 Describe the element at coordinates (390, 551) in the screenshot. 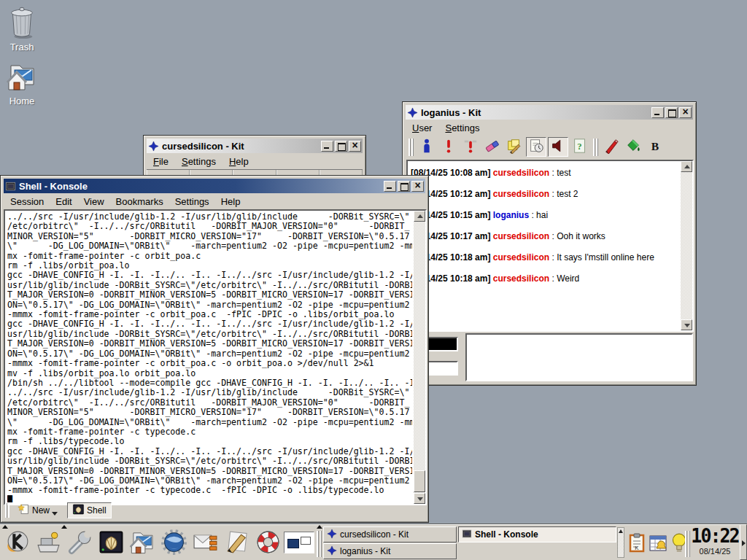

I see `taskbar-task: loganius - Kit` at that location.